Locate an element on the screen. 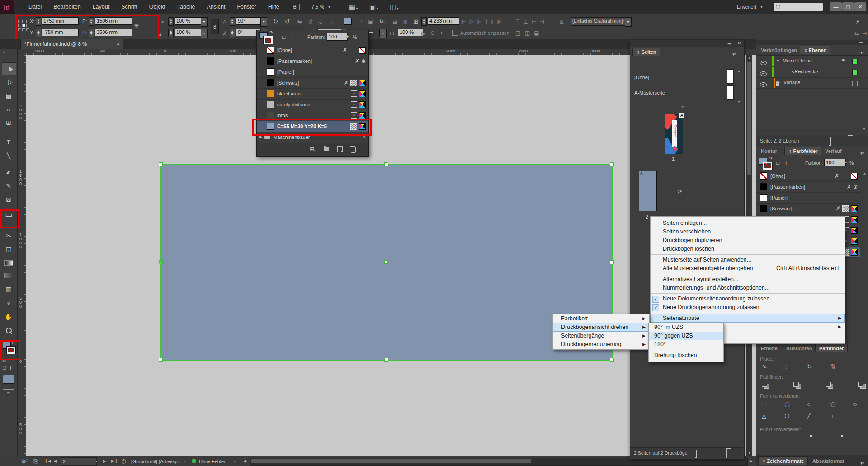 This screenshot has height=466, width=868. handle-top-left is located at coordinates (161, 165).